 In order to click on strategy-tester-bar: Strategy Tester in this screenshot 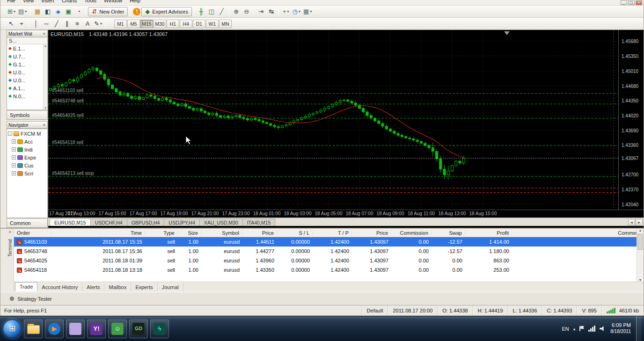, I will do `click(322, 298)`.